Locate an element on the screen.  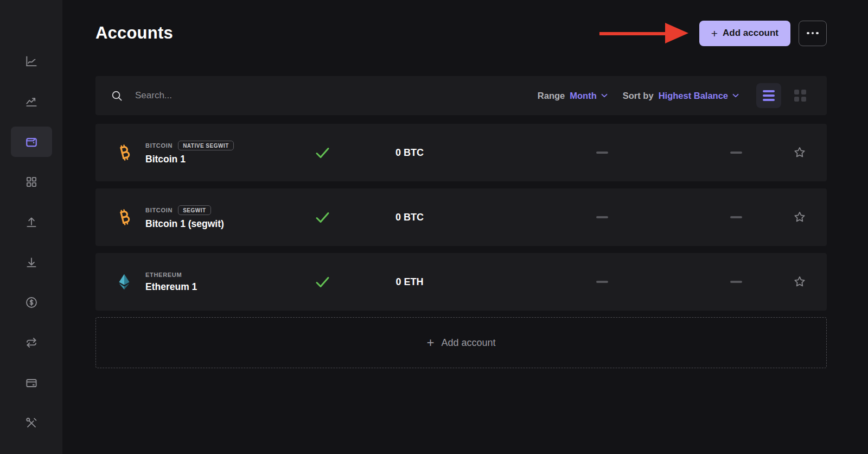
wallet-icon is located at coordinates (31, 142).